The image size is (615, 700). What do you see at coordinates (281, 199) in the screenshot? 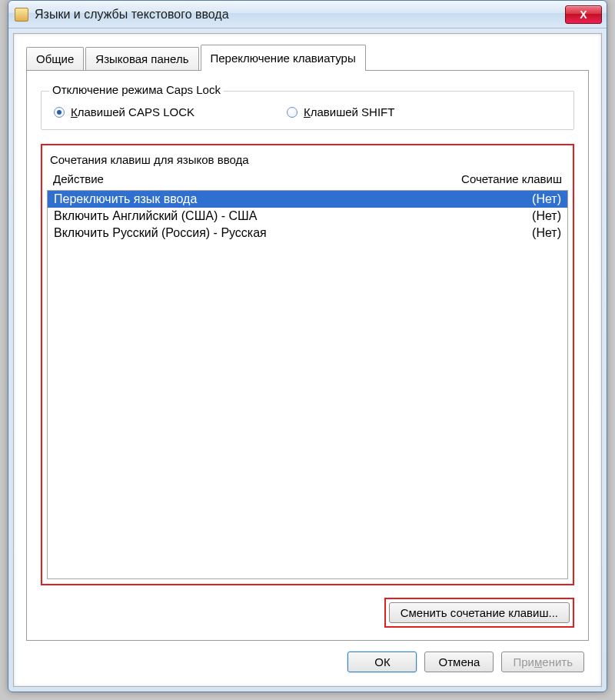
I see `cell-action: Переключить язык ввода` at bounding box center [281, 199].